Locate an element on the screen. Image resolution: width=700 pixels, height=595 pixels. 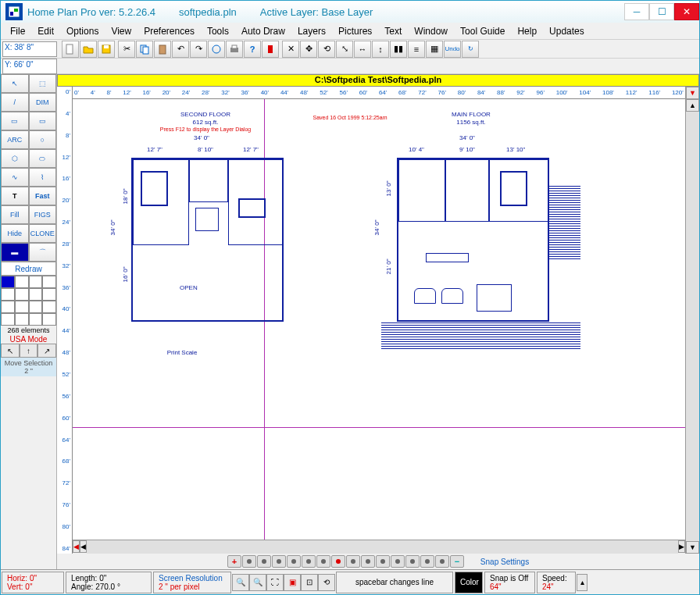
nudge-nw: ↖ is located at coordinates (10, 351).